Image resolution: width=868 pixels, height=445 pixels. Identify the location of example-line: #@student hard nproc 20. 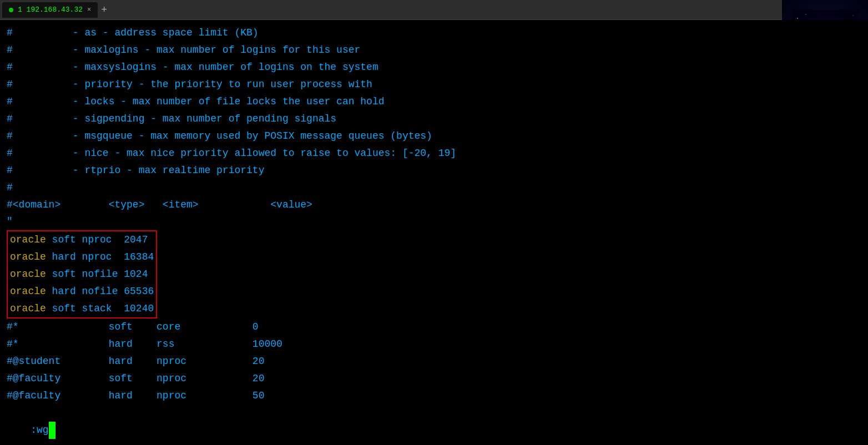
(434, 362).